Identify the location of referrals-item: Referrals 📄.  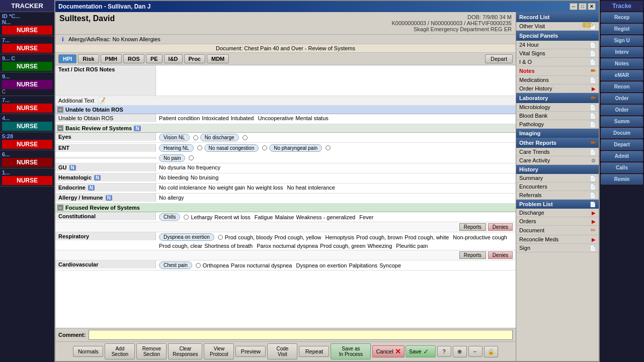
(557, 195).